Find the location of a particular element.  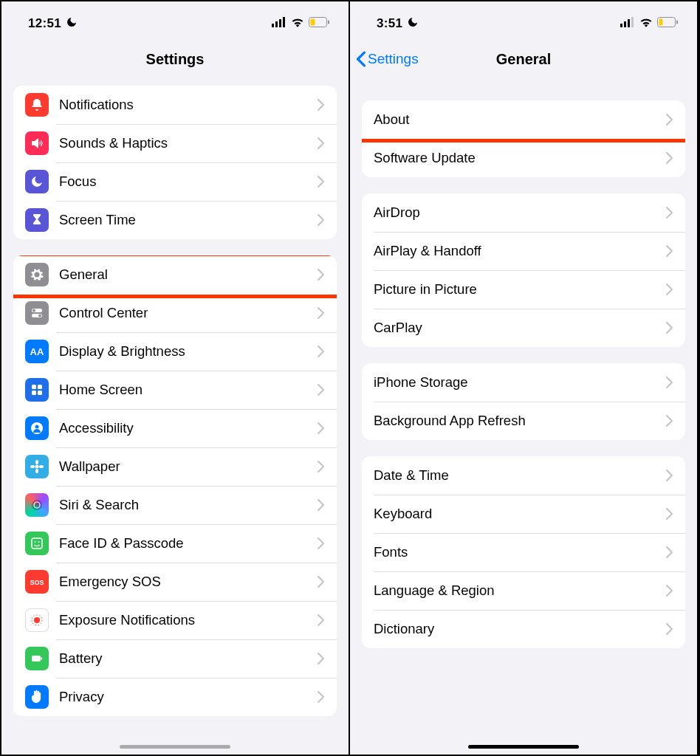

row-general: General is located at coordinates (175, 275).